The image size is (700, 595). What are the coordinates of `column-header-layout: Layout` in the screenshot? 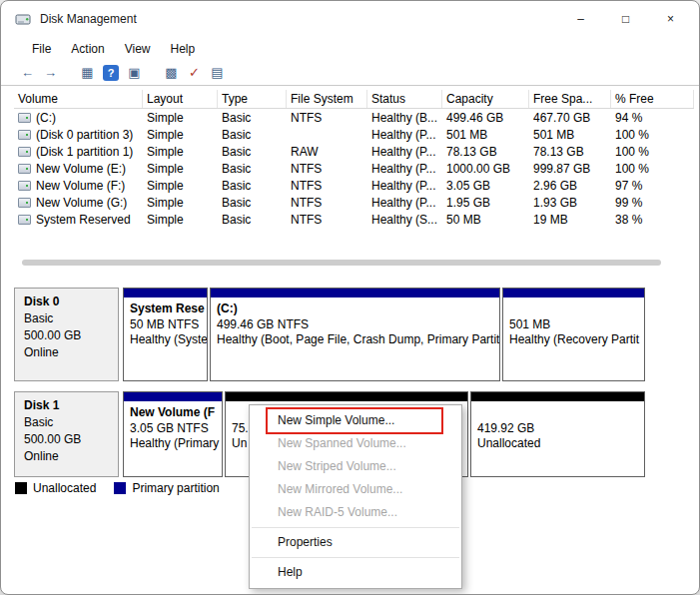 It's located at (180, 99).